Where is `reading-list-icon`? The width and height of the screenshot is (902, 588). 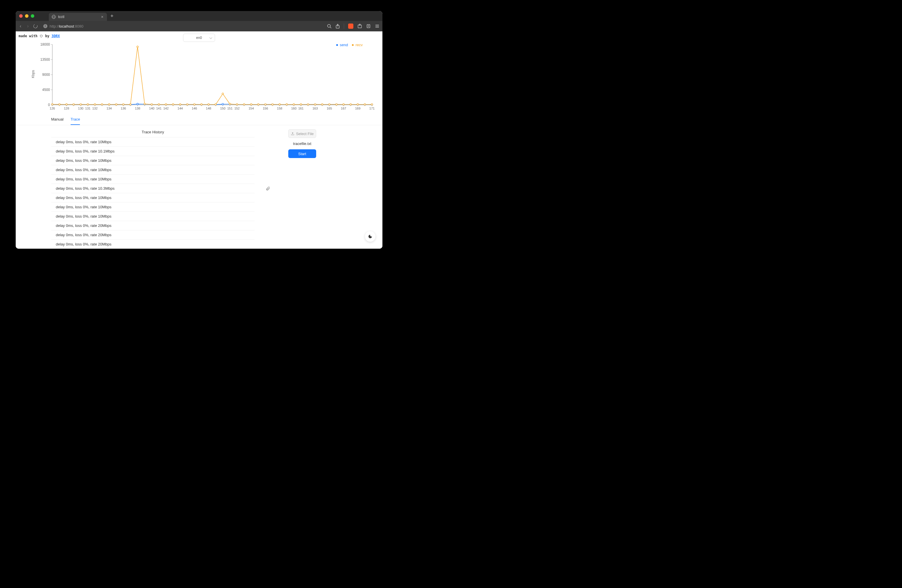
reading-list-icon is located at coordinates (368, 26).